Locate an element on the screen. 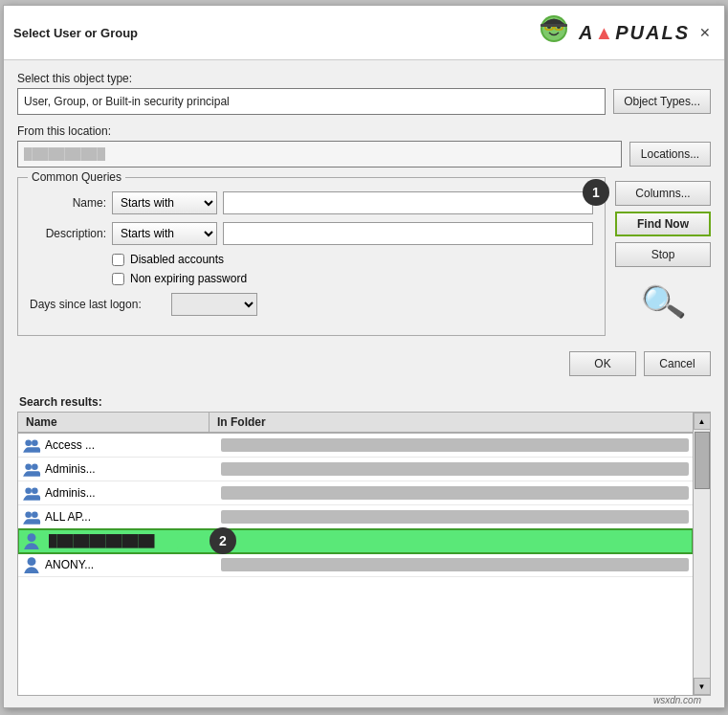 The width and height of the screenshot is (728, 715). title-bar-left: Select User or Group is located at coordinates (76, 33).